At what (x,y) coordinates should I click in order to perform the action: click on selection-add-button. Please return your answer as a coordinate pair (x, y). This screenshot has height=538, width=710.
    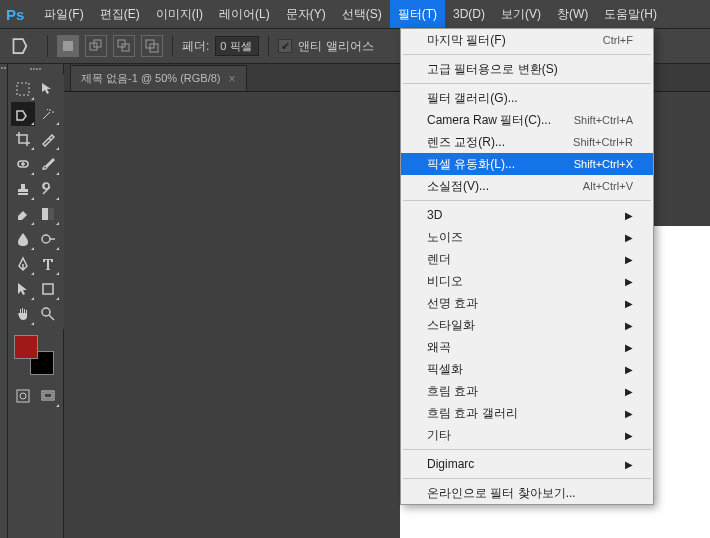
    Looking at the image, I should click on (96, 46).